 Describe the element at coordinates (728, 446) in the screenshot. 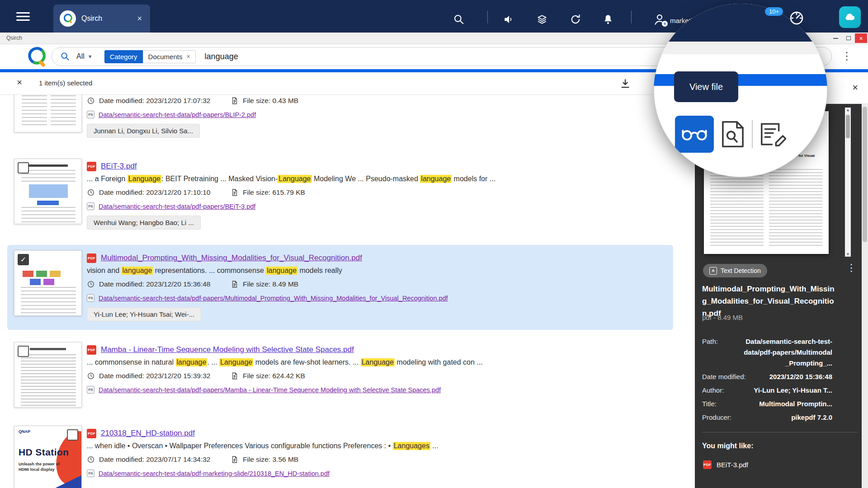

I see `you-might-like-heading: You might like:` at that location.